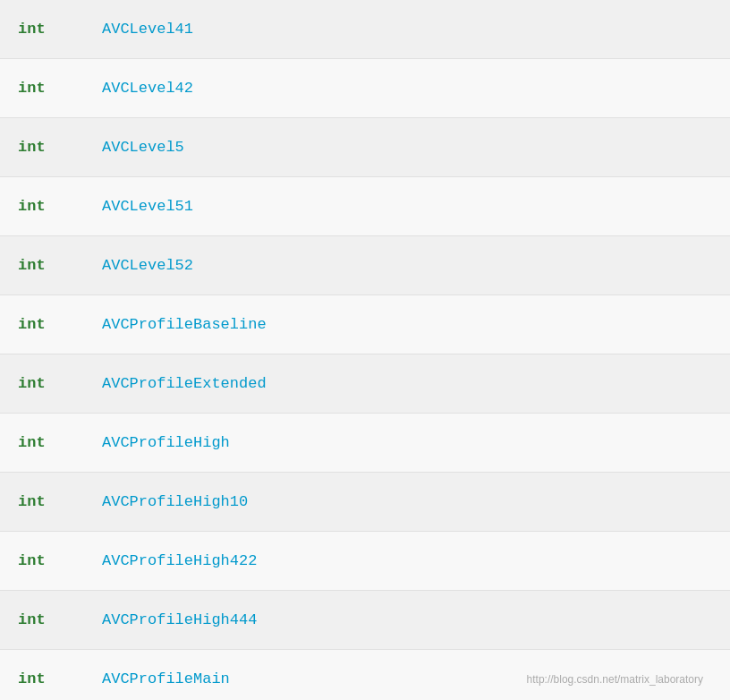 The image size is (730, 700). I want to click on name-cell: AVCLevel41, so click(407, 29).